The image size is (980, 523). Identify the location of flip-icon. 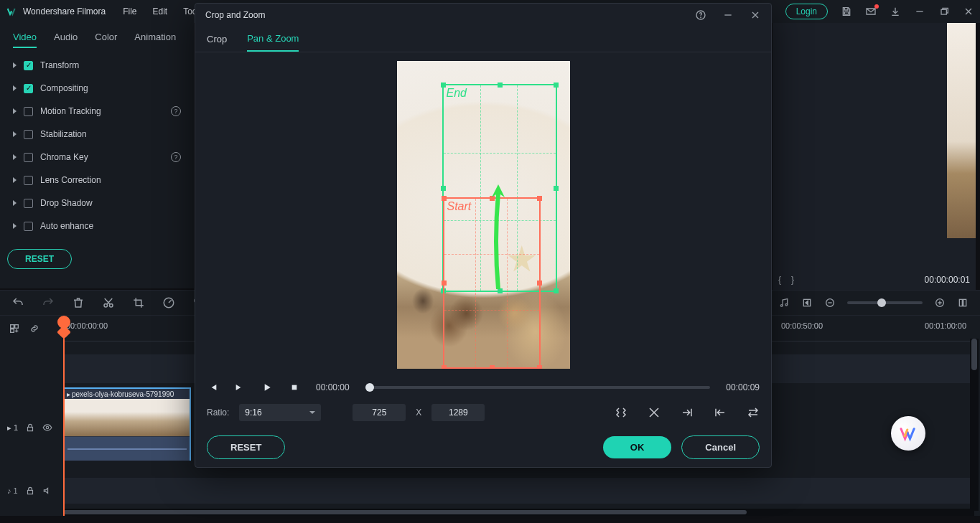
(753, 413).